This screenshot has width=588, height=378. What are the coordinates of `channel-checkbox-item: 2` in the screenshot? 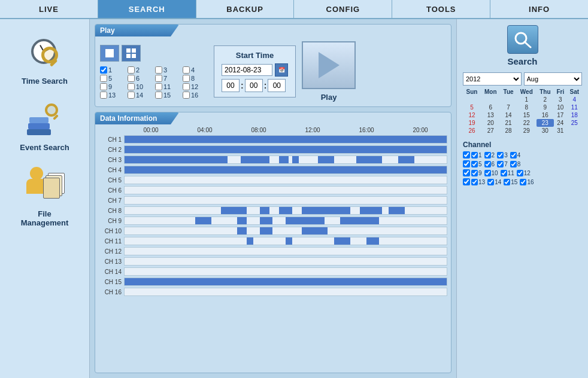 It's located at (490, 156).